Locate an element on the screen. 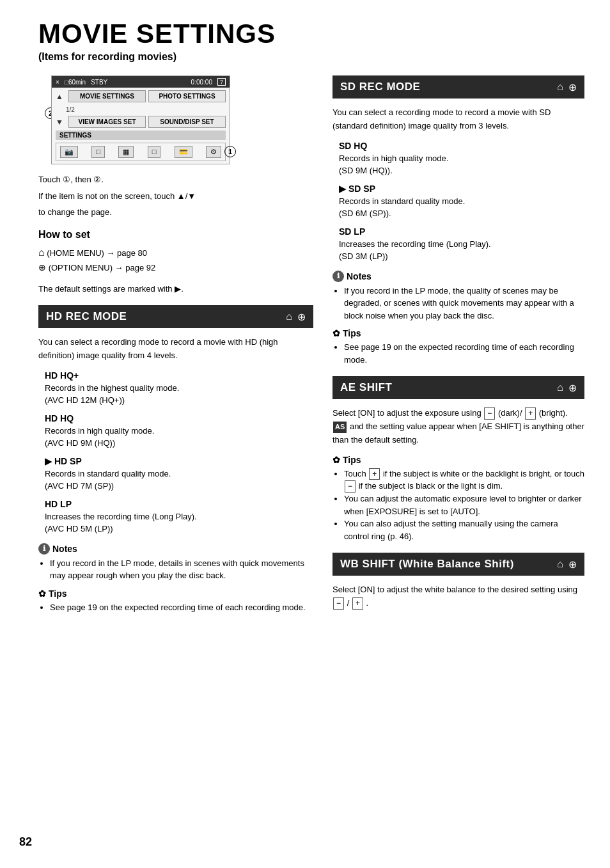 This screenshot has width=610, height=868. hd-lp-detail: (AVC HD 5M (LP)) is located at coordinates (179, 529).